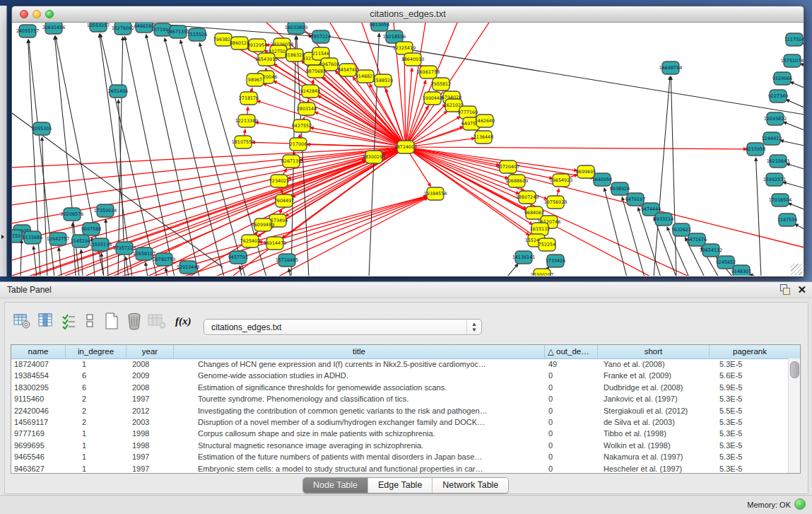 The image size is (812, 514). What do you see at coordinates (400, 433) in the screenshot?
I see `table-row: 977716911998Corpus callosum shape and si…` at bounding box center [400, 433].